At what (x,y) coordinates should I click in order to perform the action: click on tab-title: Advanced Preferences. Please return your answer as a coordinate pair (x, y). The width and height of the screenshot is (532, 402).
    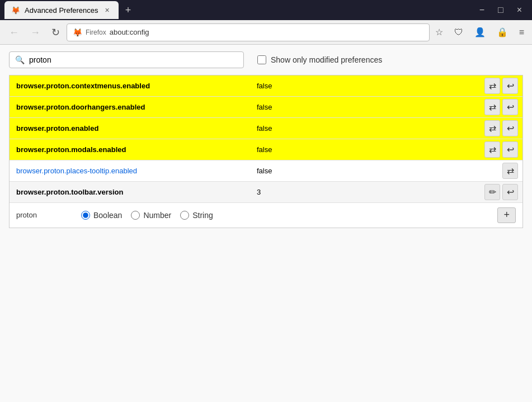
    Looking at the image, I should click on (62, 10).